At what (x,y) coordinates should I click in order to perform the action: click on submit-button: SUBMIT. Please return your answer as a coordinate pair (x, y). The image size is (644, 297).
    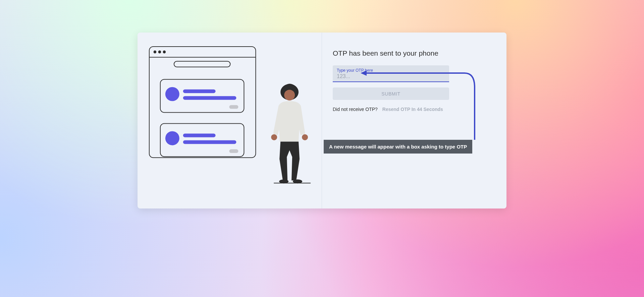
    Looking at the image, I should click on (391, 94).